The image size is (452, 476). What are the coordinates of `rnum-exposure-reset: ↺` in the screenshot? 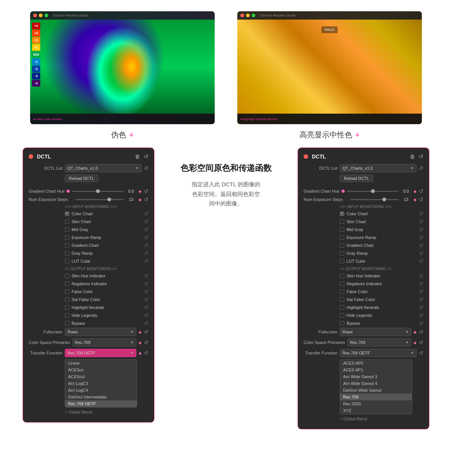 It's located at (421, 199).